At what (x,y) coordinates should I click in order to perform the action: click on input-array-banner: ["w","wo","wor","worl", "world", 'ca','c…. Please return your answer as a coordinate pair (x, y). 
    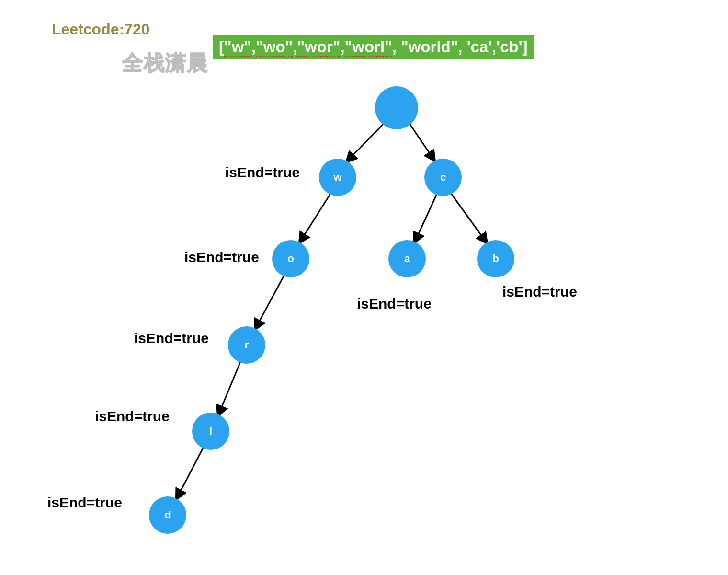
    Looking at the image, I should click on (374, 47).